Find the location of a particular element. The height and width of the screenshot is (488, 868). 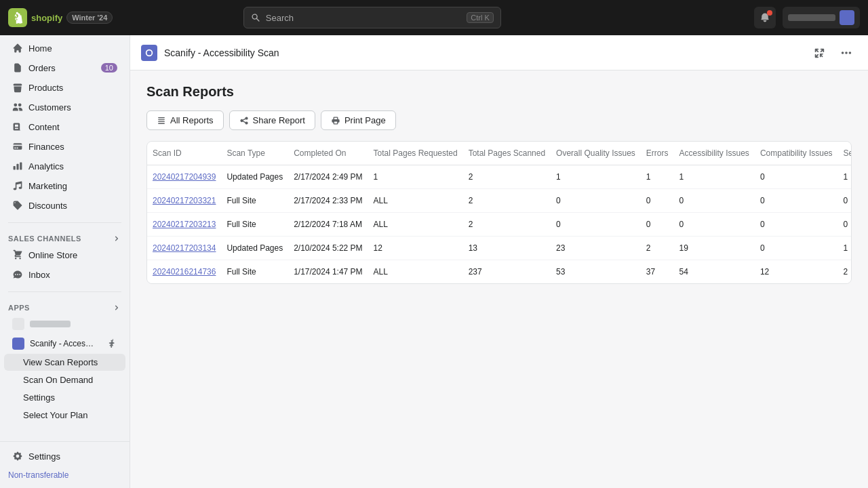

settings-icon is located at coordinates (18, 456).